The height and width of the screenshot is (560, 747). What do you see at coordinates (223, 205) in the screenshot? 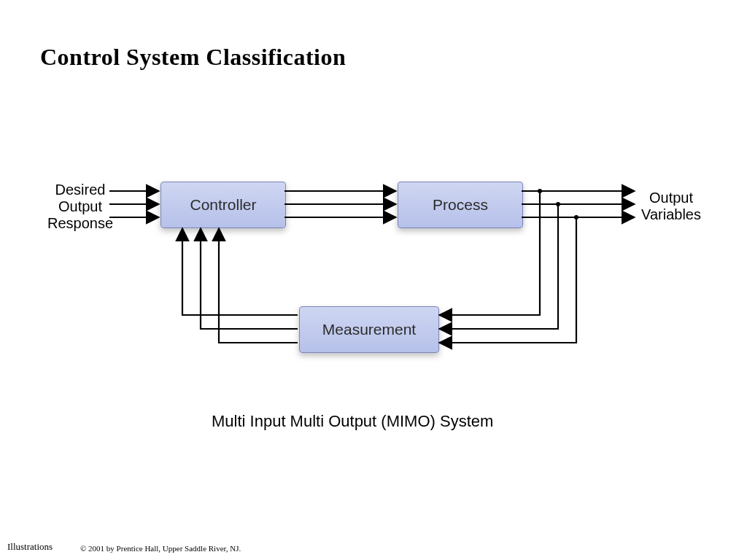
I see `block-controller: Controller` at bounding box center [223, 205].